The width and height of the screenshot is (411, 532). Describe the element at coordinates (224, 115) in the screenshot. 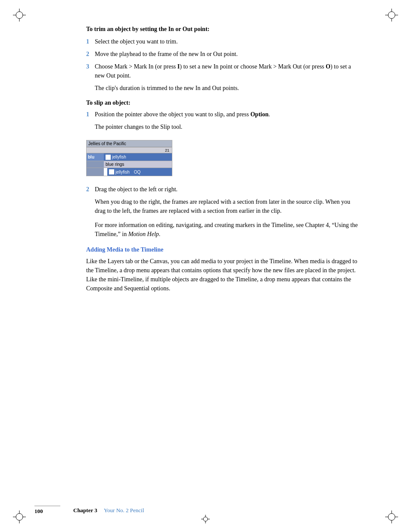

I see `slip-step-1: 1 Position the pointer above the object …` at that location.